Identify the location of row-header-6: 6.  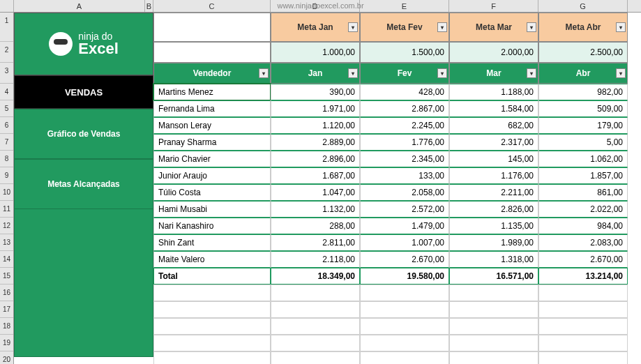
(7, 126).